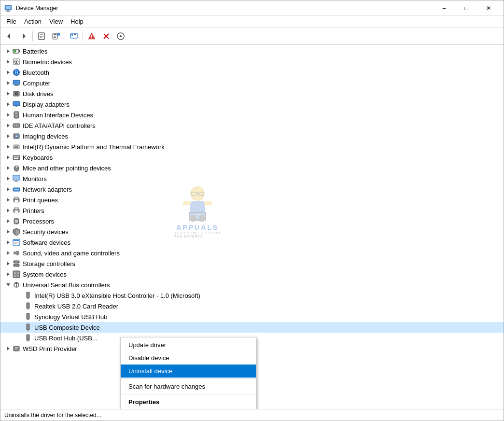 Image resolution: width=504 pixels, height=421 pixels. I want to click on tree-item-software: 010Software devices, so click(252, 242).